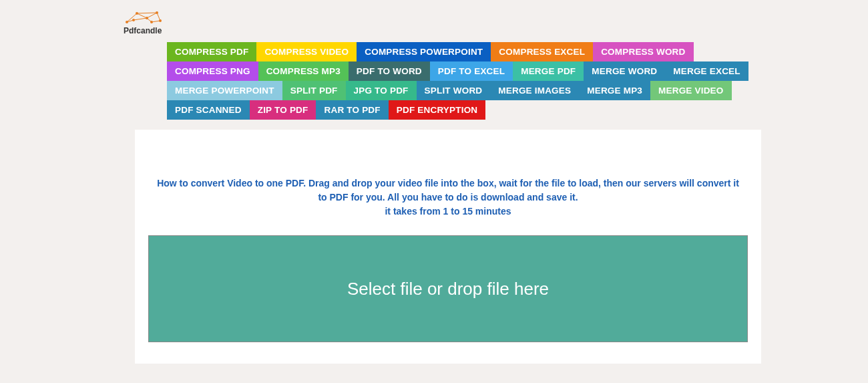 This screenshot has height=383, width=868. I want to click on nav-item-merge-word: MERGE WORD, so click(624, 71).